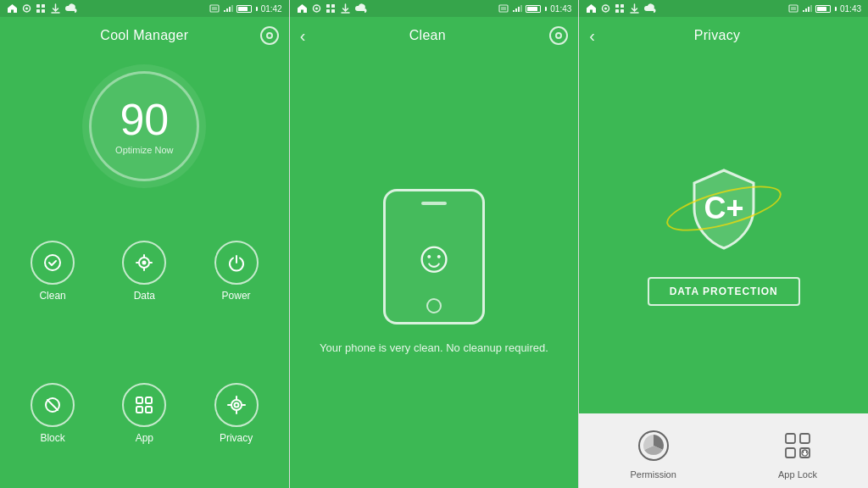 This screenshot has height=488, width=868. I want to click on menu-item-power: Power, so click(236, 271).